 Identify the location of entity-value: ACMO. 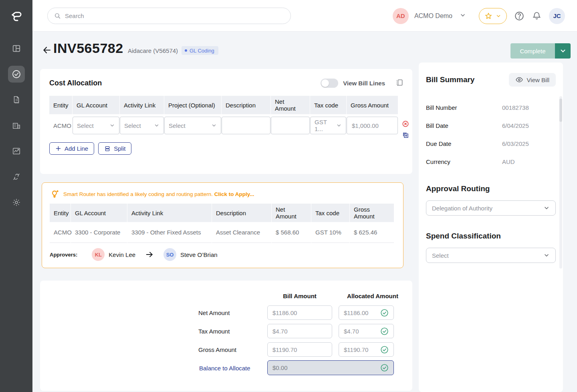
(61, 126).